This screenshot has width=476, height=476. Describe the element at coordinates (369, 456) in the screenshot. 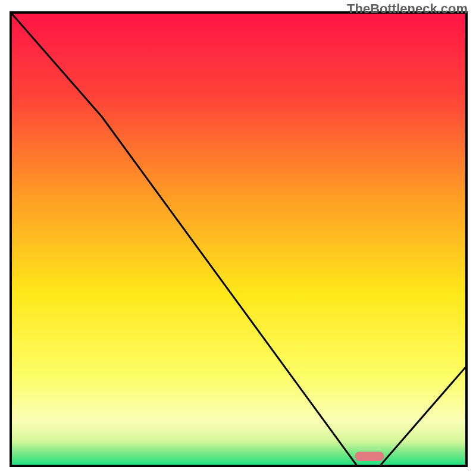

I see `optimal-marker` at that location.